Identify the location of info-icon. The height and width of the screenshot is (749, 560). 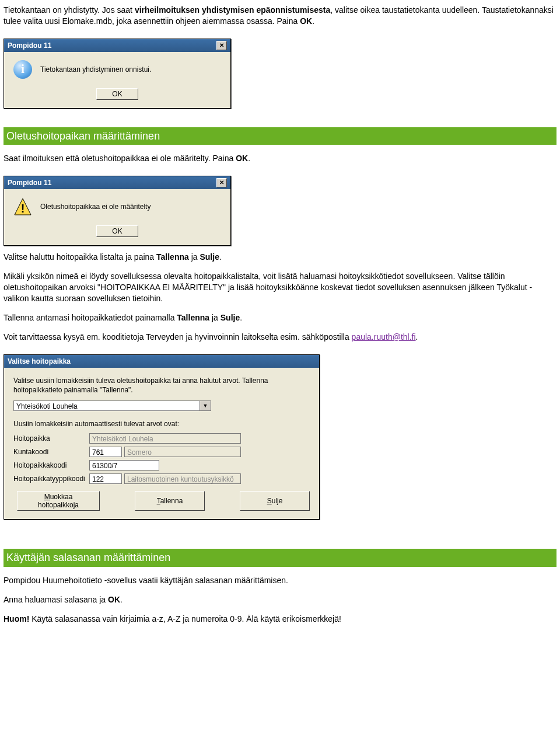
(23, 69).